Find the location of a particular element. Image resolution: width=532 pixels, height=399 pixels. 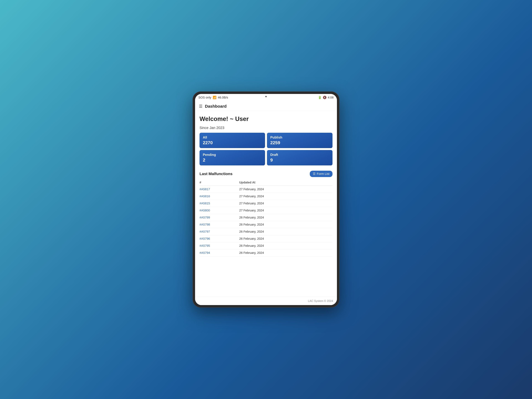

section-header: Last Malfunctions ☰ Form List is located at coordinates (266, 174).